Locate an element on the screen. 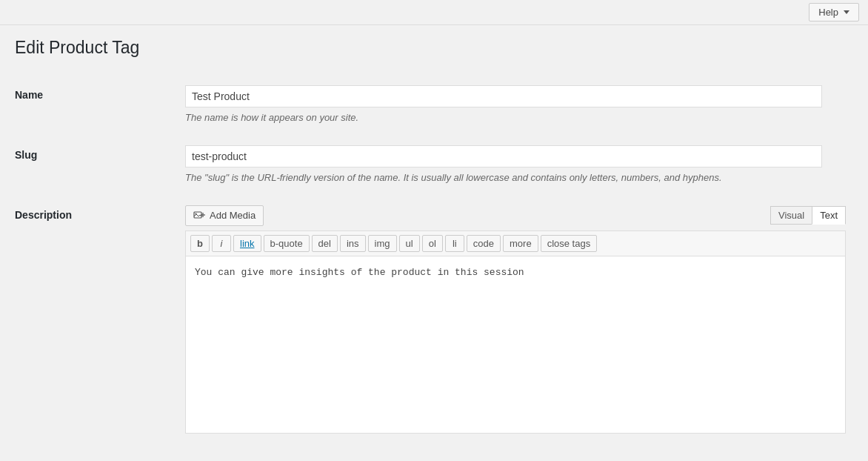 The image size is (868, 461). toolbar-bold: b is located at coordinates (200, 243).